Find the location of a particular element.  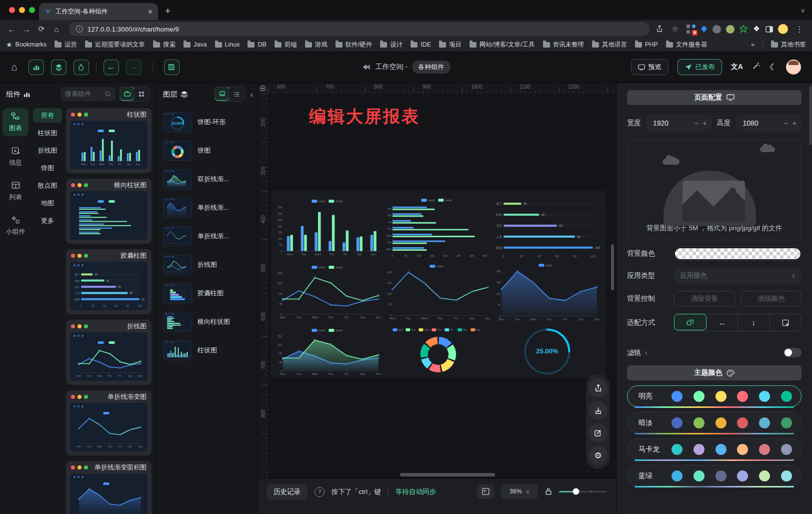

extensions-puzzle-icon is located at coordinates (756, 29).